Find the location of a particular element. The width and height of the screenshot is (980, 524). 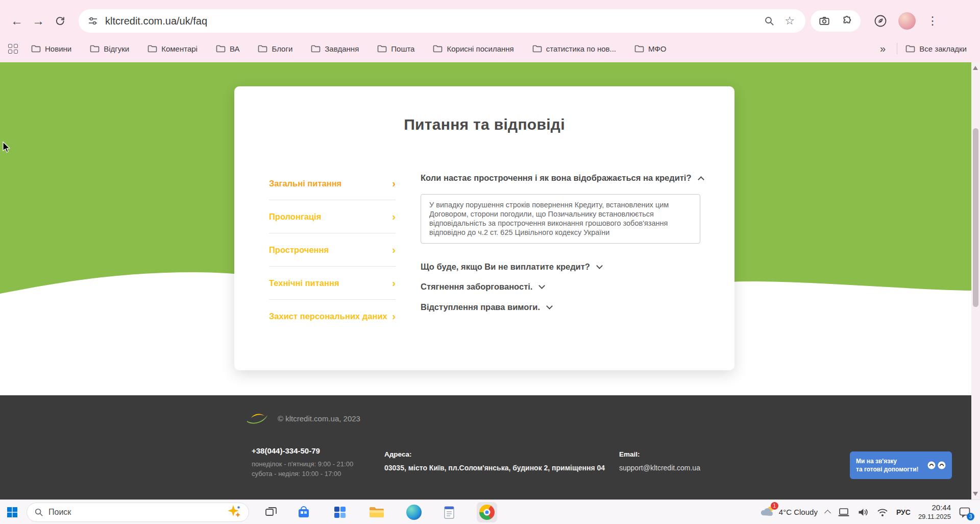

faq-question-text: Коли настає прострочення і як вона відоб… is located at coordinates (556, 178).